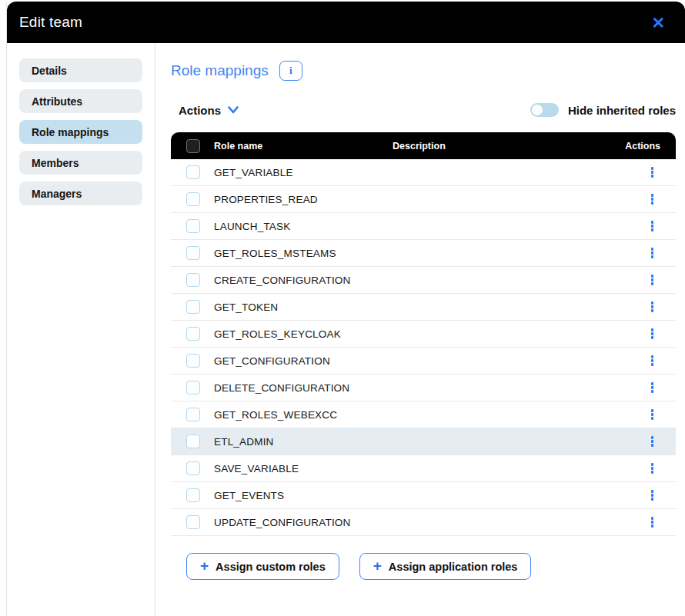 The height and width of the screenshot is (616, 685). I want to click on sidebar-item-role-mappings: Role mappings, so click(81, 132).